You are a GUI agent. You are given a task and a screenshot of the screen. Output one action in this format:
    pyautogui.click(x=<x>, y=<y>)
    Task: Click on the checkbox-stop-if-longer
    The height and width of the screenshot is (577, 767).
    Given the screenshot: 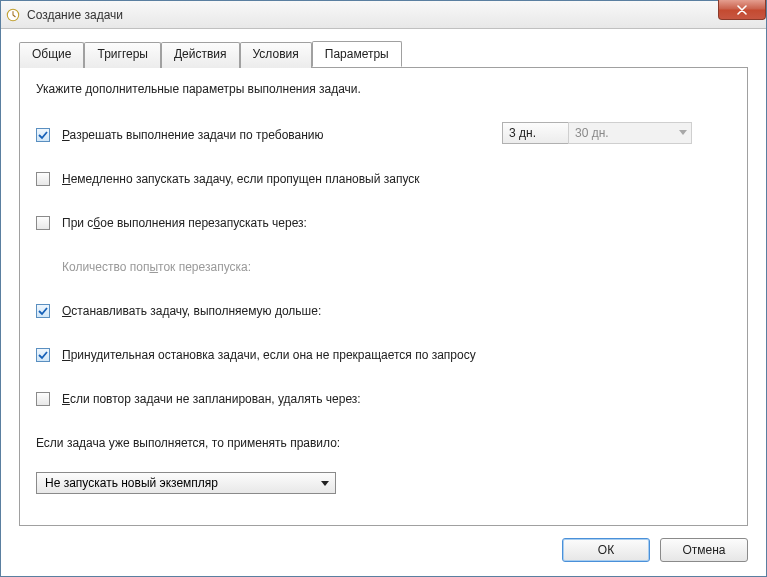 What is the action you would take?
    pyautogui.click(x=43, y=311)
    